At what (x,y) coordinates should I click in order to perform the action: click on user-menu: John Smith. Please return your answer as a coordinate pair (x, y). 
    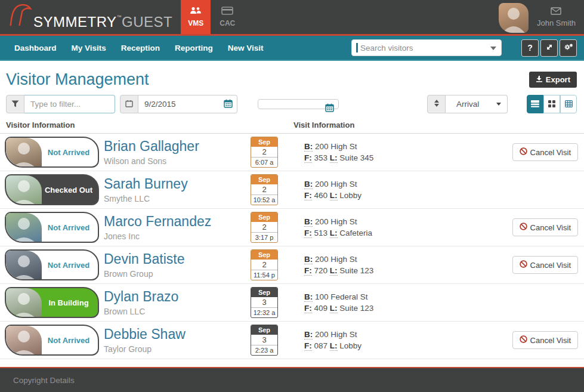
    Looking at the image, I should click on (556, 17).